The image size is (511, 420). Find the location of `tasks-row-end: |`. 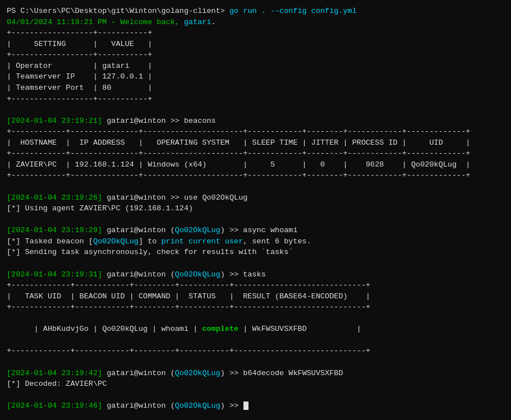

tasks-row-end: | is located at coordinates (334, 329).